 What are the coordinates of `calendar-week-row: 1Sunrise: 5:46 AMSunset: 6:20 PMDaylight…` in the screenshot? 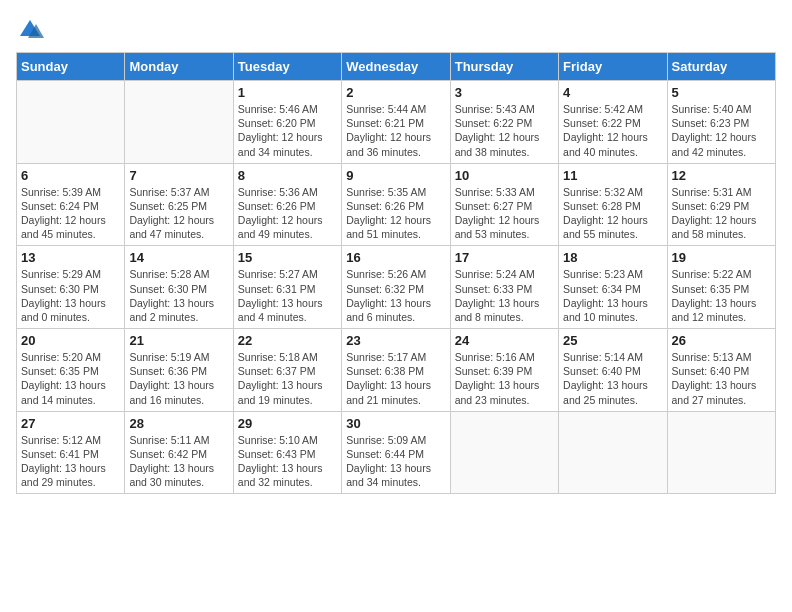 It's located at (396, 122).